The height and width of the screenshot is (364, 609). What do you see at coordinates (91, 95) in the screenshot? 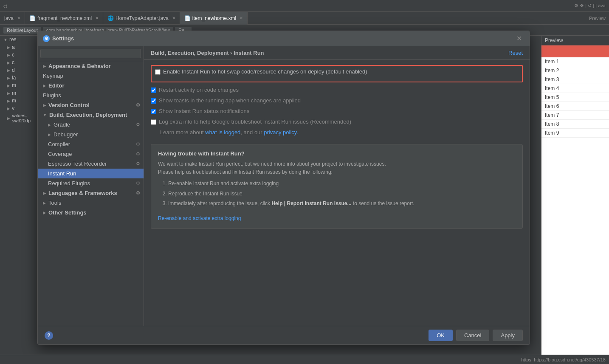
I see `sidebar-item-plugins: Plugins` at bounding box center [91, 95].